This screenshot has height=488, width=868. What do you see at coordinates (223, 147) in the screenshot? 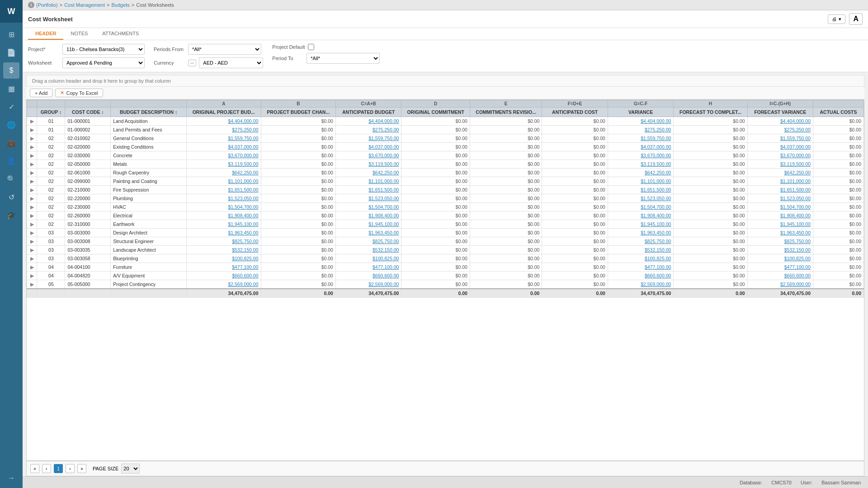
I see `row-a-3: $4,037,000.00` at bounding box center [223, 147].